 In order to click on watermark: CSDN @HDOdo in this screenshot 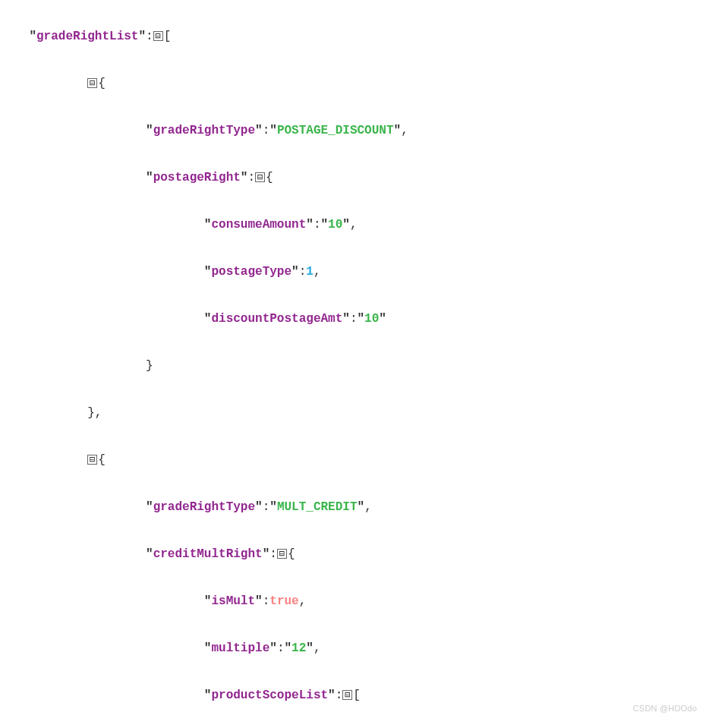, I will do `click(665, 709)`.